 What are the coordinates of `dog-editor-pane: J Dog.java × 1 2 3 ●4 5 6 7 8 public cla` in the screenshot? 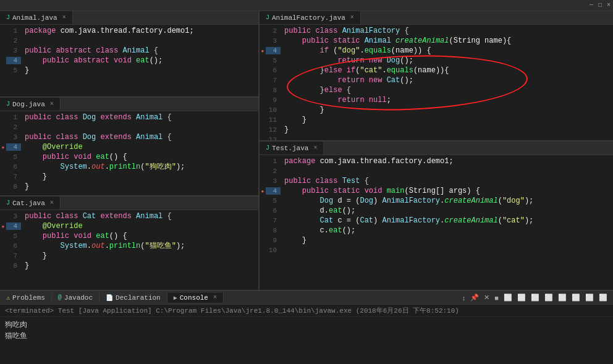 It's located at (129, 147).